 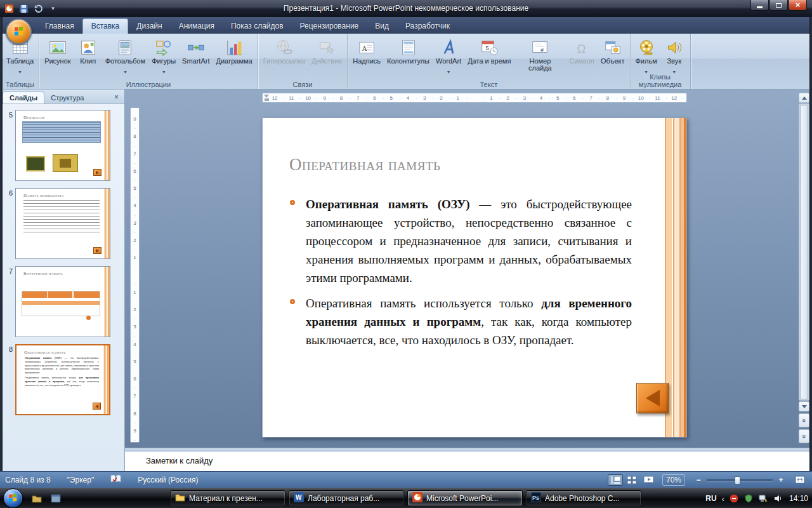 I want to click on double-chevron-up-icon: «, so click(x=804, y=420).